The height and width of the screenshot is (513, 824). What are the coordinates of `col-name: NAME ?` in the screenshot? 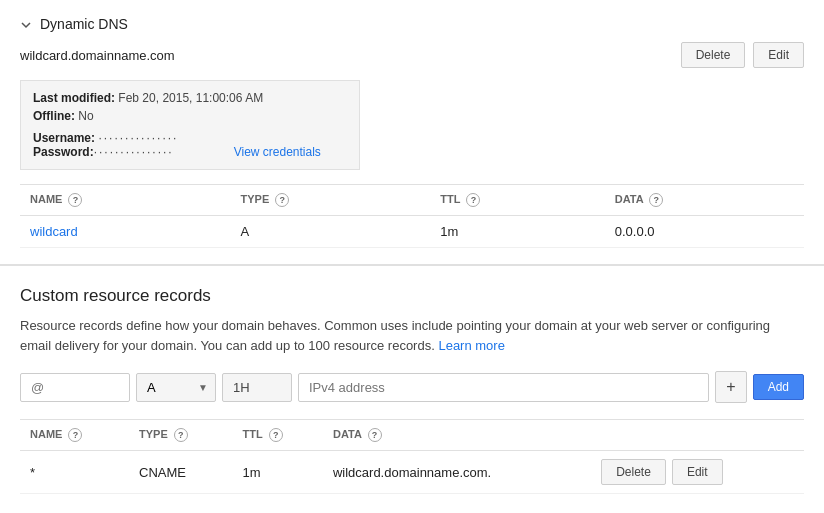 It's located at (125, 200).